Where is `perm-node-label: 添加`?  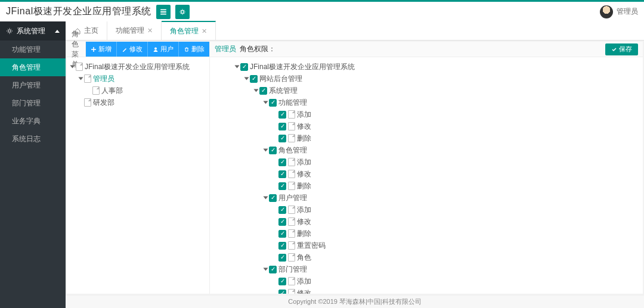 perm-node-label: 添加 is located at coordinates (304, 162).